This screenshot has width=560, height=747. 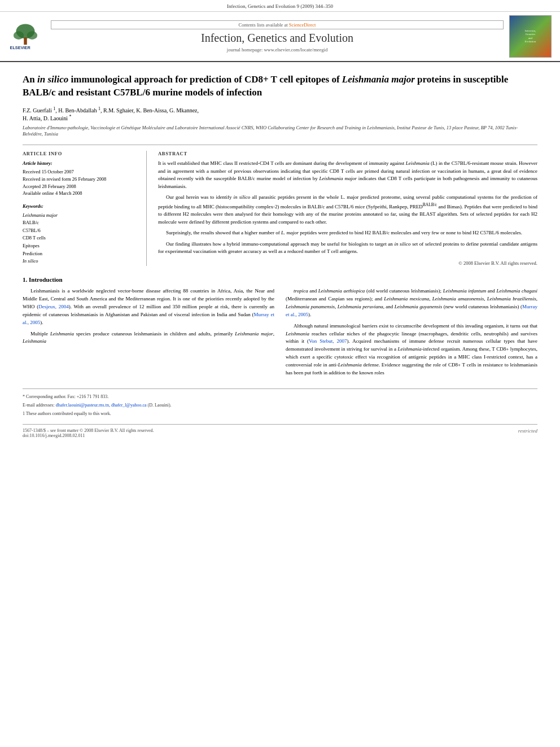 I want to click on intro-right-col: tropica and Leishmania aethiopica (old w…, so click(x=412, y=334).